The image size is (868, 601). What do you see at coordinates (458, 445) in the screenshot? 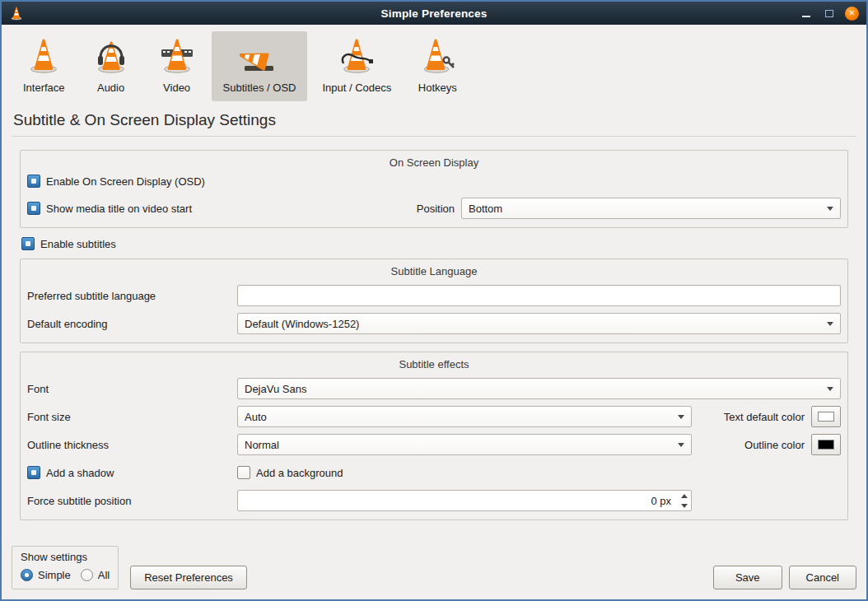
I see `outline-thickness-value: Normal` at bounding box center [458, 445].